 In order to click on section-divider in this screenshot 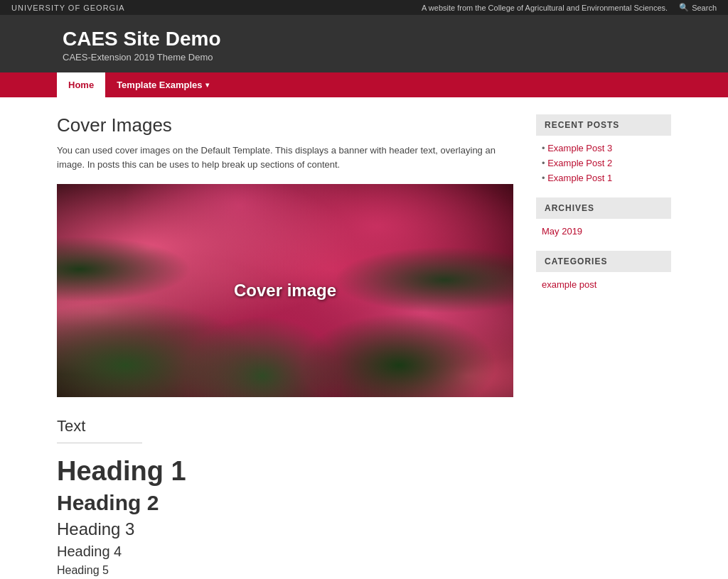, I will do `click(100, 443)`.